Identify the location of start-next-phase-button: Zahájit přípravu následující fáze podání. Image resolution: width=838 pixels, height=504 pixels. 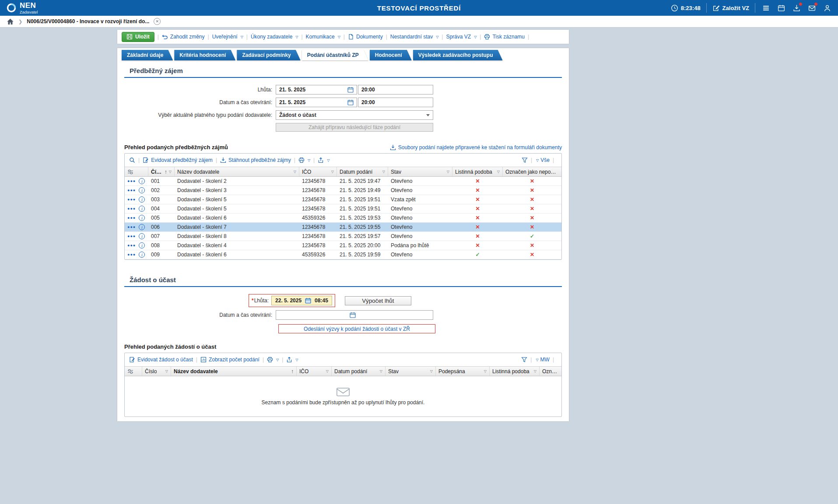
(354, 127).